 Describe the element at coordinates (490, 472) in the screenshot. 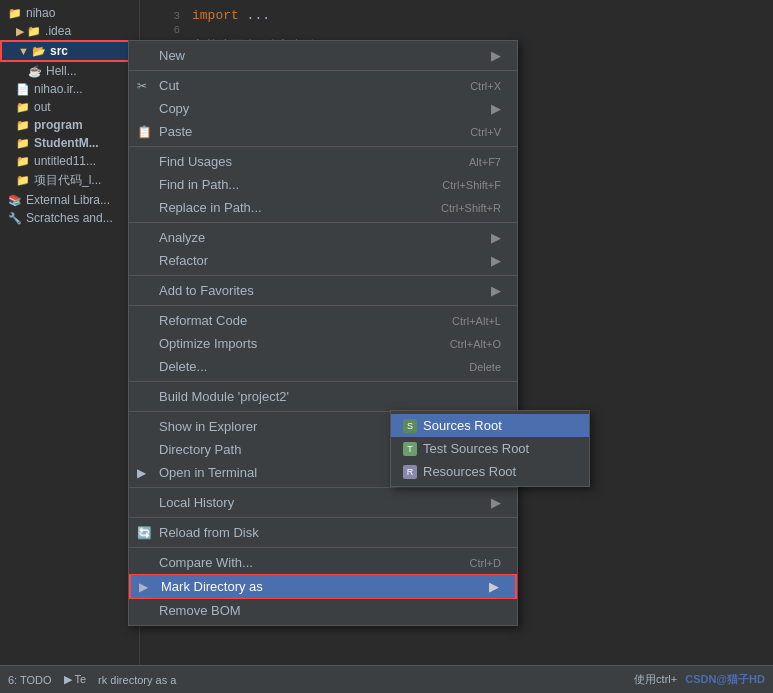

I see `submenu-item-resources-root: R Resources Root` at that location.